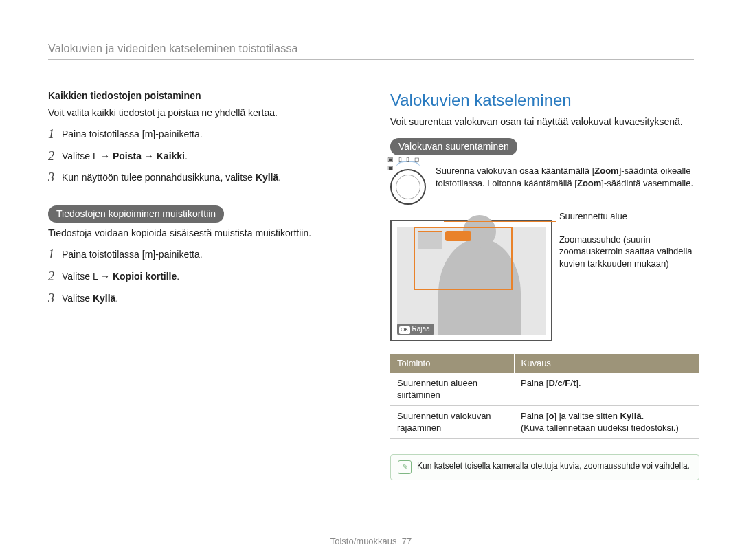 The image size is (742, 560). Describe the element at coordinates (545, 275) in the screenshot. I see `viewer-row: OKRajaa Suurennettu alue Zoomaussuhde (s…` at that location.